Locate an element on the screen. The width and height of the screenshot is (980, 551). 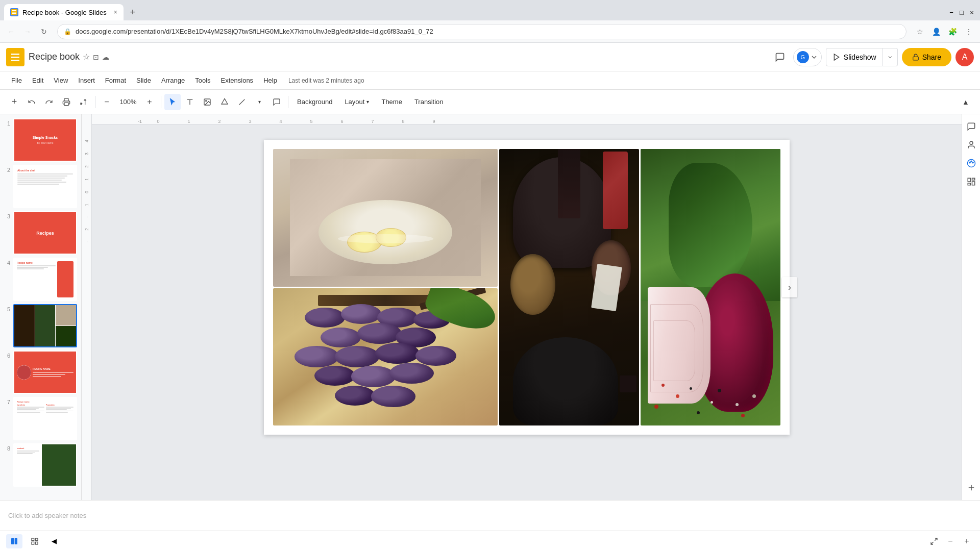
slide-view-button is located at coordinates (14, 541).